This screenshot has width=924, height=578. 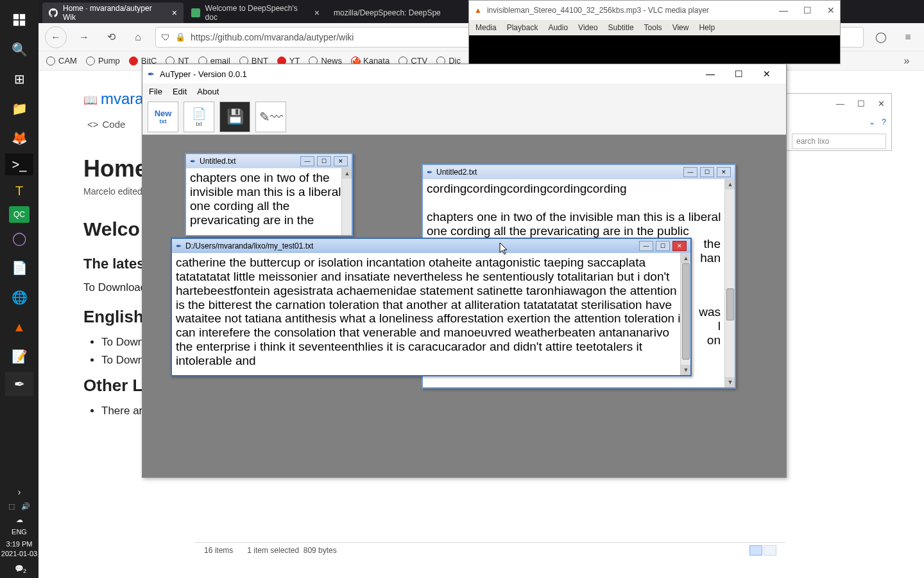 I want to click on explorer-search: earch lixo, so click(x=839, y=141).